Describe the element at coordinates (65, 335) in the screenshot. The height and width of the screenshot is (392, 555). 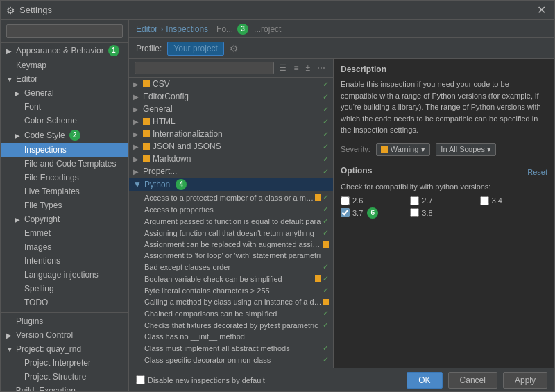
I see `sidebar-item-version-control: ▶ Version Control` at that location.